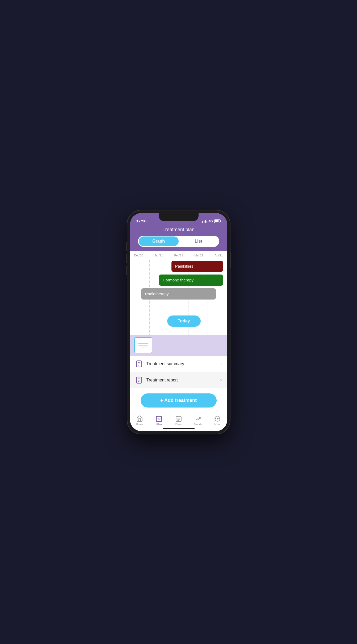 Image resolution: width=357 pixels, height=644 pixels. I want to click on volume-down-button, so click(127, 259).